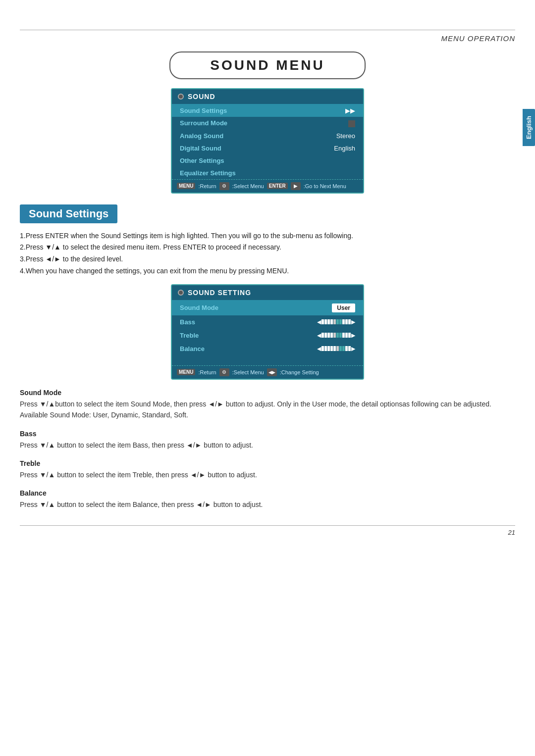  Describe the element at coordinates (268, 336) in the screenshot. I see `osd-row-treble: Treble ◀ ▶` at that location.